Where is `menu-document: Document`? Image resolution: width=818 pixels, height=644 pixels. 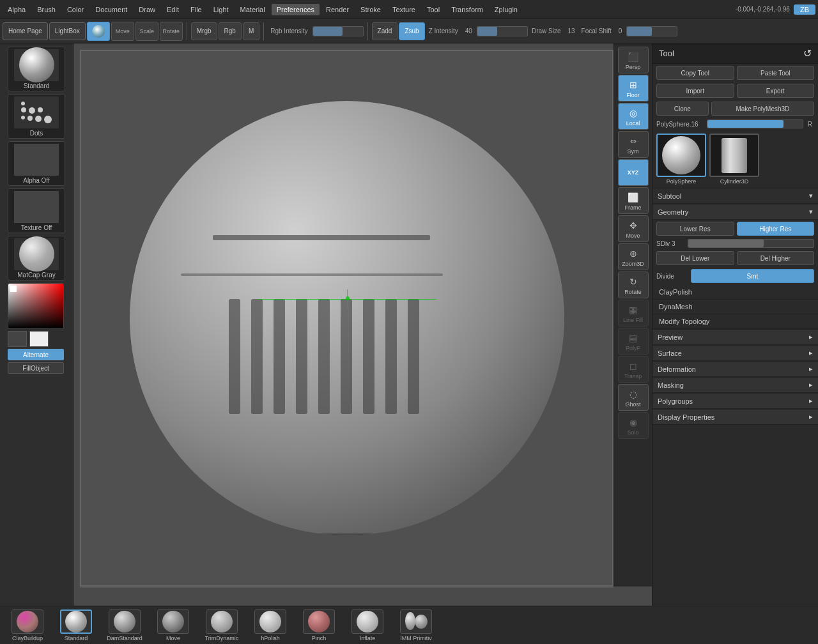
menu-document: Document is located at coordinates (111, 10).